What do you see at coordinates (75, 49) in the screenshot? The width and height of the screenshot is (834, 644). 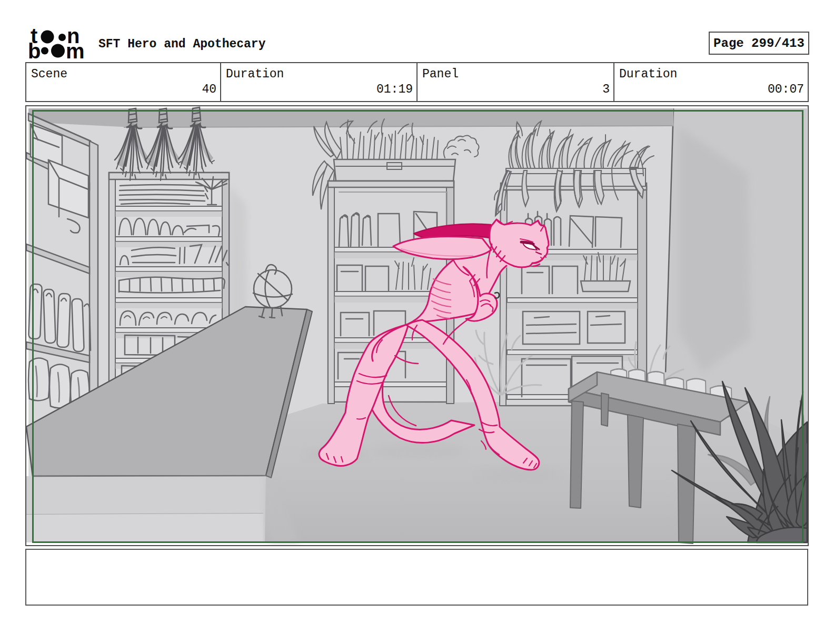 I see `svg-text: m` at bounding box center [75, 49].